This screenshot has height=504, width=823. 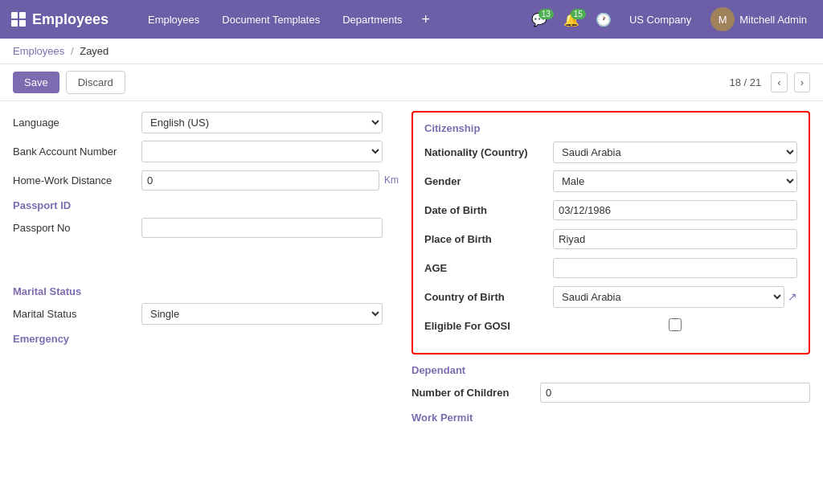 What do you see at coordinates (412, 51) in the screenshot?
I see `breadcrumb: Employees / Zayed` at bounding box center [412, 51].